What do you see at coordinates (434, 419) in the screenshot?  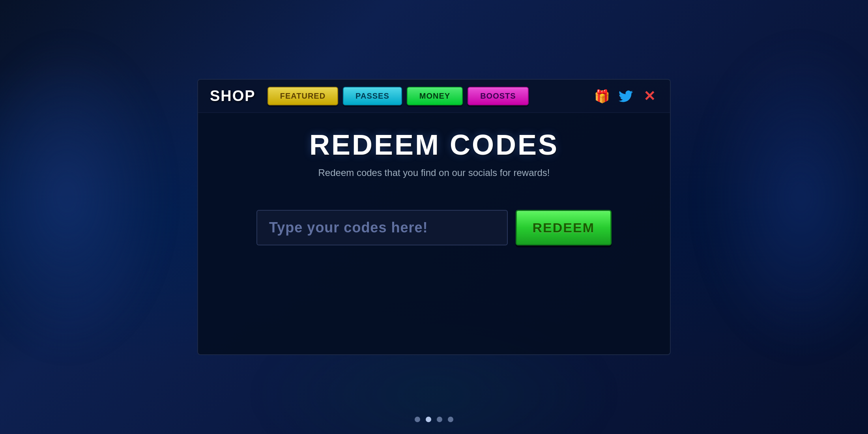 I see `page-dots` at bounding box center [434, 419].